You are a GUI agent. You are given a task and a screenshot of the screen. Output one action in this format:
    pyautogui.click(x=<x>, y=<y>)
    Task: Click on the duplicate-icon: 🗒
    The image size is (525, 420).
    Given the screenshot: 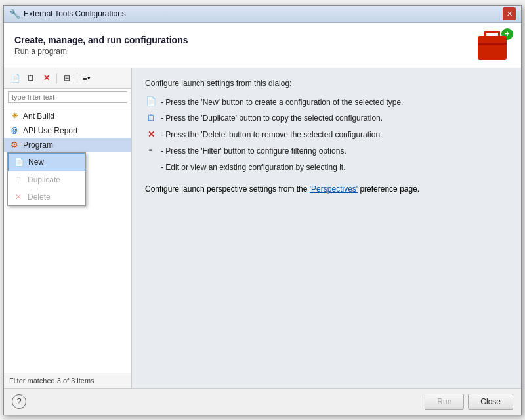 What is the action you would take?
    pyautogui.click(x=18, y=180)
    